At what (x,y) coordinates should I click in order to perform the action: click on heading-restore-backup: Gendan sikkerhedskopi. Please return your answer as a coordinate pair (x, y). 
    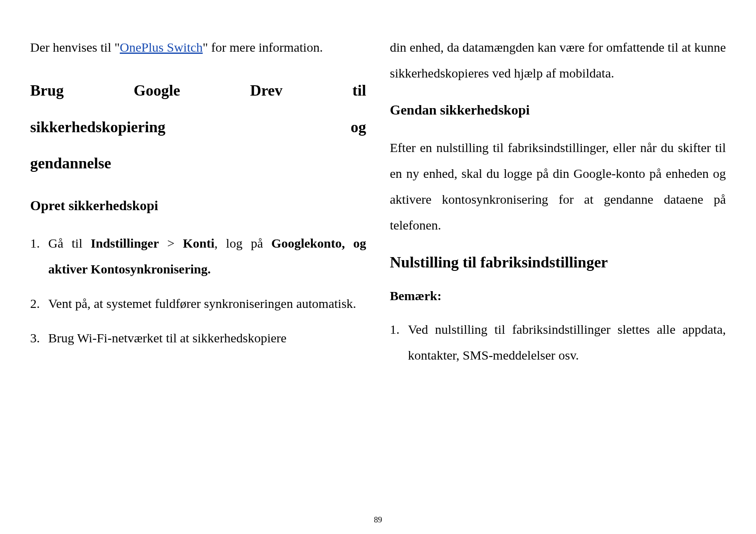
    Looking at the image, I should click on (558, 110).